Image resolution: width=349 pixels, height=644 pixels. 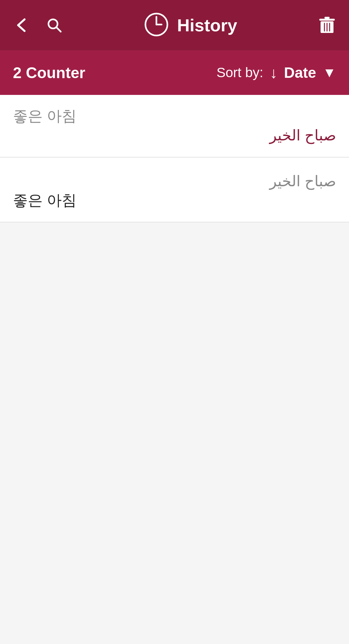 I want to click on header-right, so click(x=327, y=25).